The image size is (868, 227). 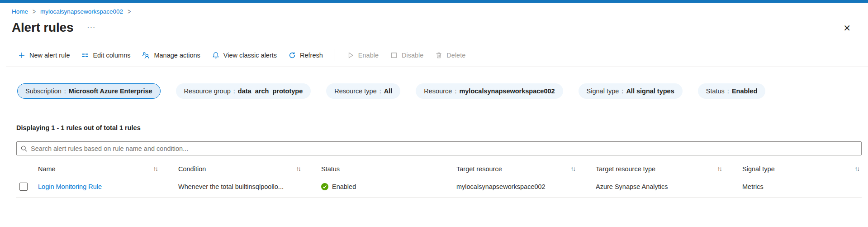 What do you see at coordinates (368, 55) in the screenshot?
I see `toolbar-label: Enable` at bounding box center [368, 55].